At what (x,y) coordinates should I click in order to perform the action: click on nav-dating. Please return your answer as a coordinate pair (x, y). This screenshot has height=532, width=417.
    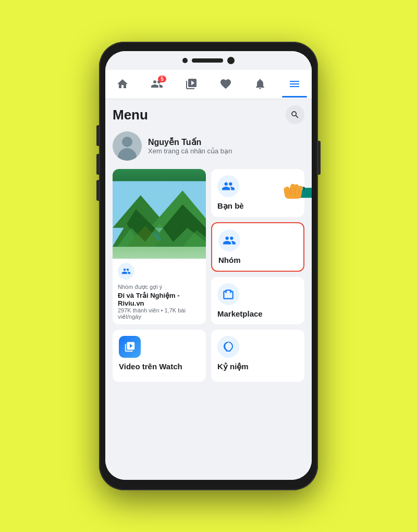
    Looking at the image, I should click on (226, 87).